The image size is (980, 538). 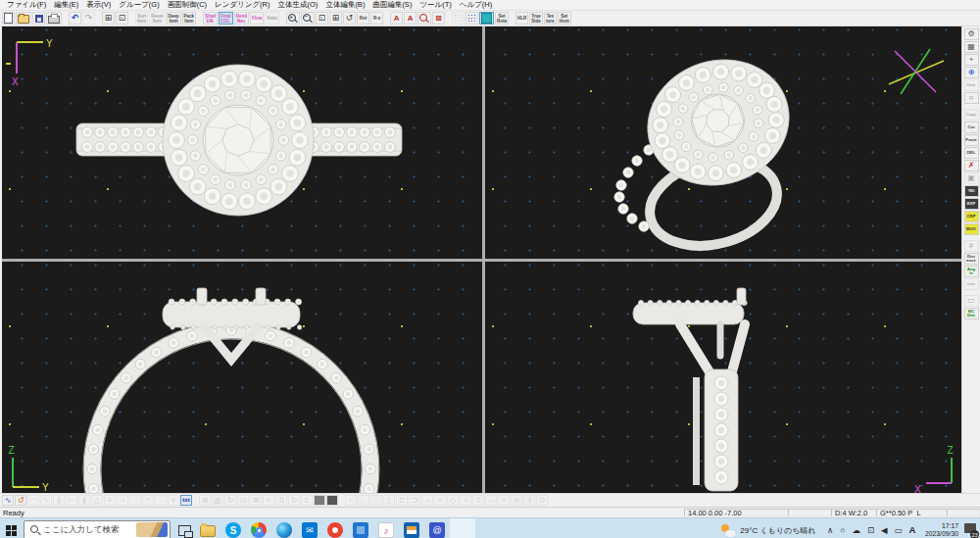 I want to click on erase-icon: ✗, so click(x=972, y=166).